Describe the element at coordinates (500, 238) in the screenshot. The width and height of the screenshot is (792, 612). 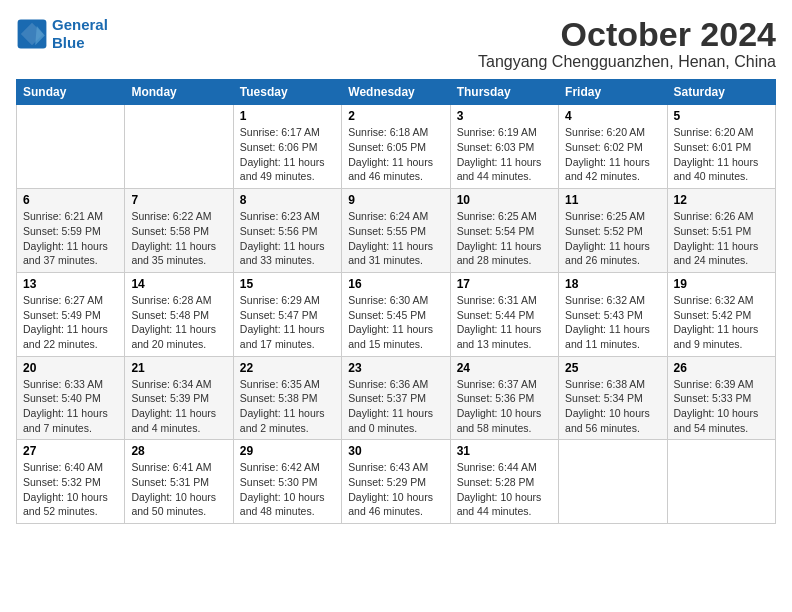
I see `day-detail: Sunrise: 6:25 AMSunset: 5:54 PMDaylight:…` at that location.